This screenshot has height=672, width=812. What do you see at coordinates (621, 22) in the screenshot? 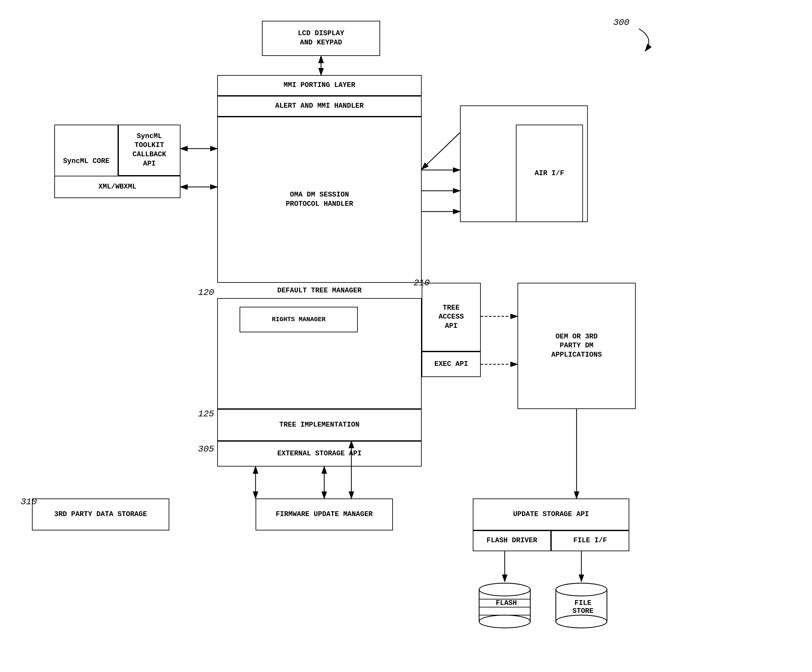
I see `ref-300-label: 300` at bounding box center [621, 22].